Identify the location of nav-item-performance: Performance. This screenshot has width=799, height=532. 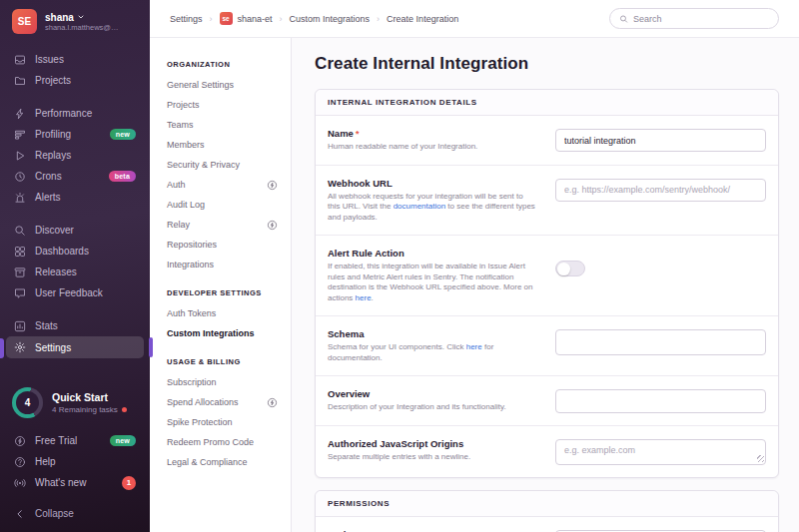
(75, 114).